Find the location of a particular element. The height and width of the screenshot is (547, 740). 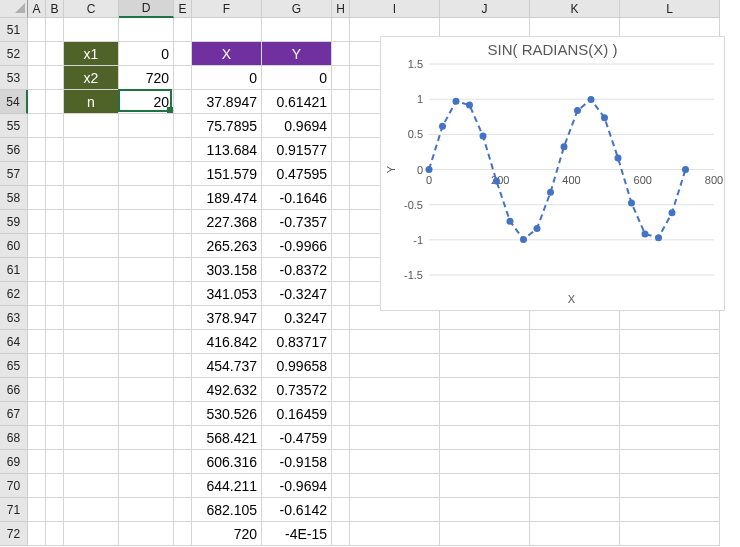

cell-G58: -0.1646 is located at coordinates (297, 198).